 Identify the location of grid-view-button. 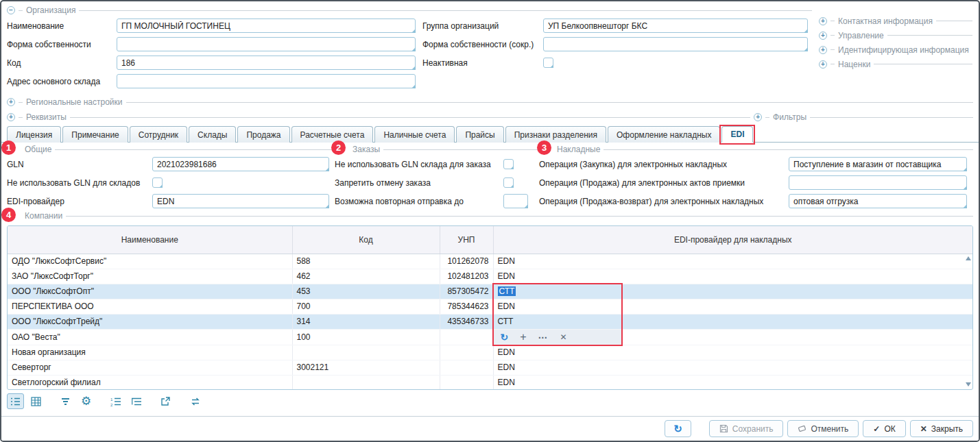
(36, 402).